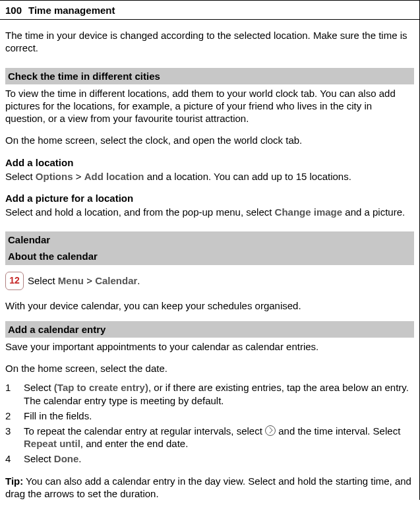 The height and width of the screenshot is (517, 420). Describe the element at coordinates (208, 487) in the screenshot. I see `tip-text: You can also add a calendar entry in the…` at that location.